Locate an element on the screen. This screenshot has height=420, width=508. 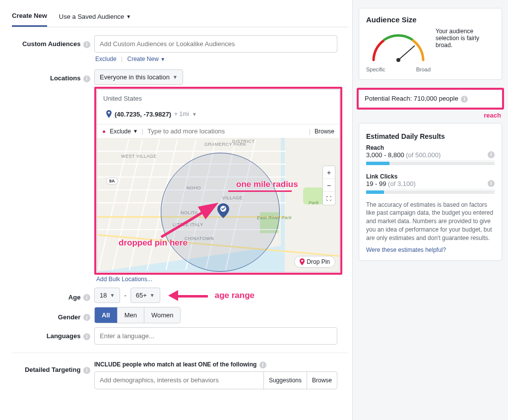
suggestions-button: Suggestions is located at coordinates (285, 380).